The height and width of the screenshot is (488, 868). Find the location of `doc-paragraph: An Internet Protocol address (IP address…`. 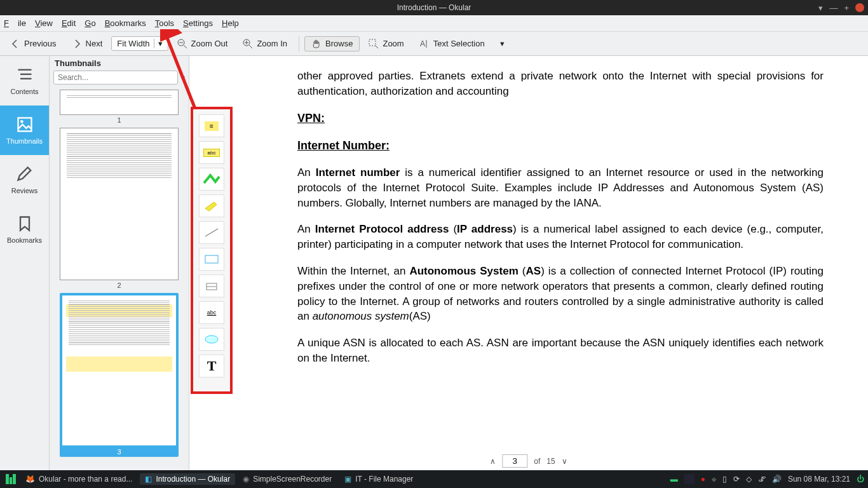

doc-paragraph: An Internet Protocol address (IP address… is located at coordinates (560, 237).